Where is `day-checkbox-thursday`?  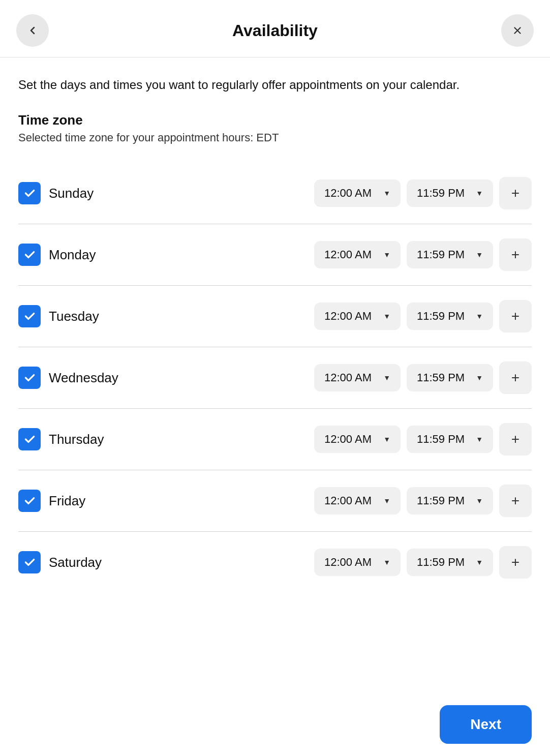
day-checkbox-thursday is located at coordinates (29, 439).